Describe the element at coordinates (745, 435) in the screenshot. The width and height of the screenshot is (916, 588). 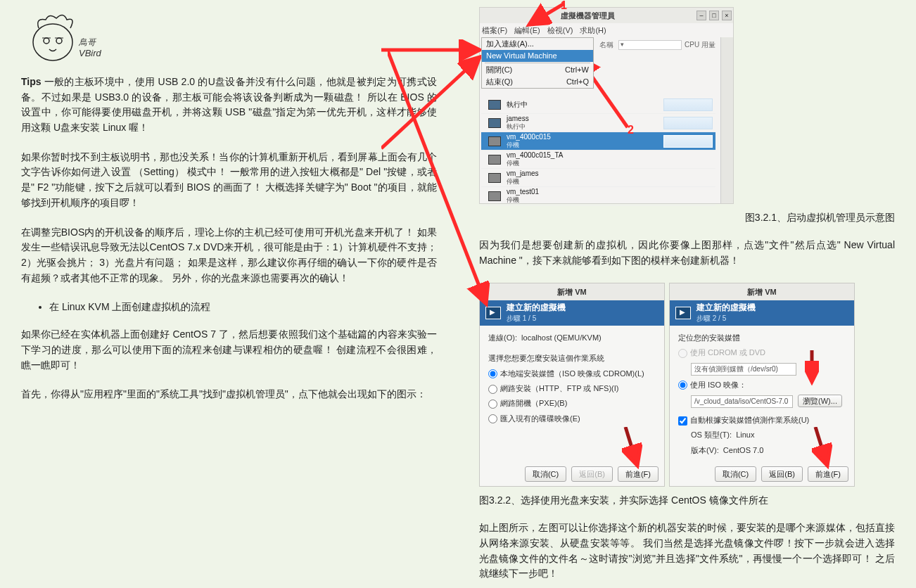
I see `ostype-value: Linux` at that location.